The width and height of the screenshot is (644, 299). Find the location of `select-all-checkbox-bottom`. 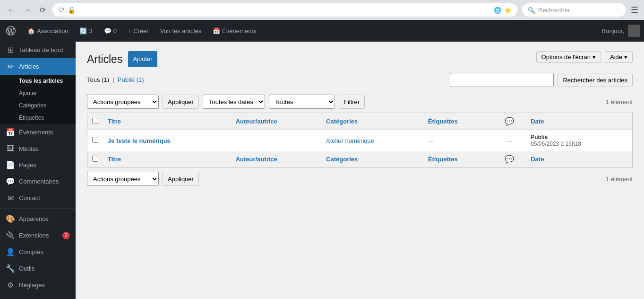

select-all-checkbox-bottom is located at coordinates (95, 159).